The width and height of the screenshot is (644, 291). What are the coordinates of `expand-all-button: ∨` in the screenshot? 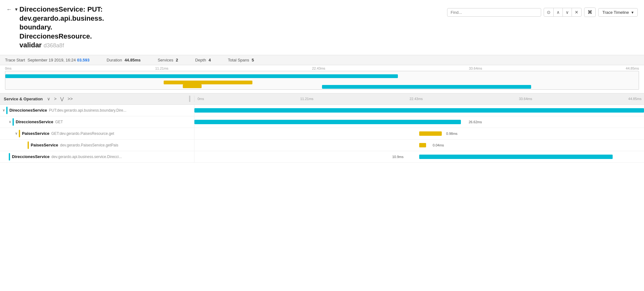 It's located at (49, 99).